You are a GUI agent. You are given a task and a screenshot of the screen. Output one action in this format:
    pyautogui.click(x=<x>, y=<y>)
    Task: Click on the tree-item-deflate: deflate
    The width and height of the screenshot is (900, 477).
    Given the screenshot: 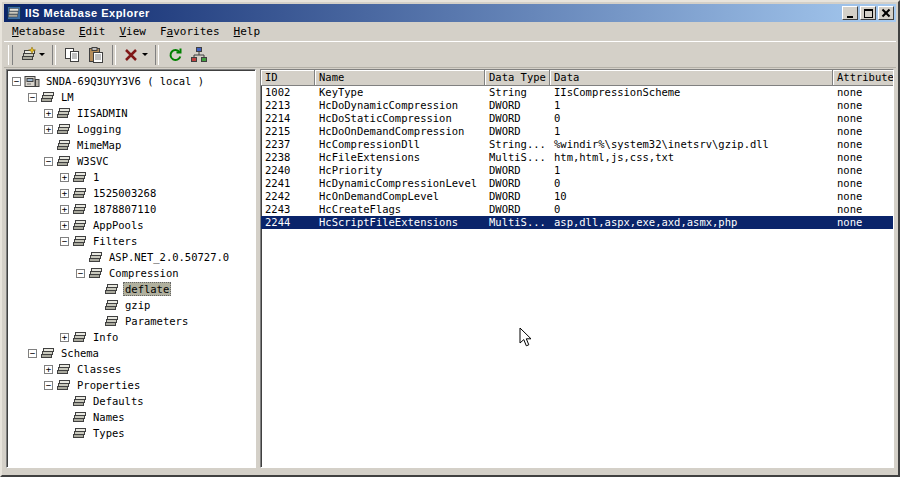 What is the action you would take?
    pyautogui.click(x=132, y=289)
    